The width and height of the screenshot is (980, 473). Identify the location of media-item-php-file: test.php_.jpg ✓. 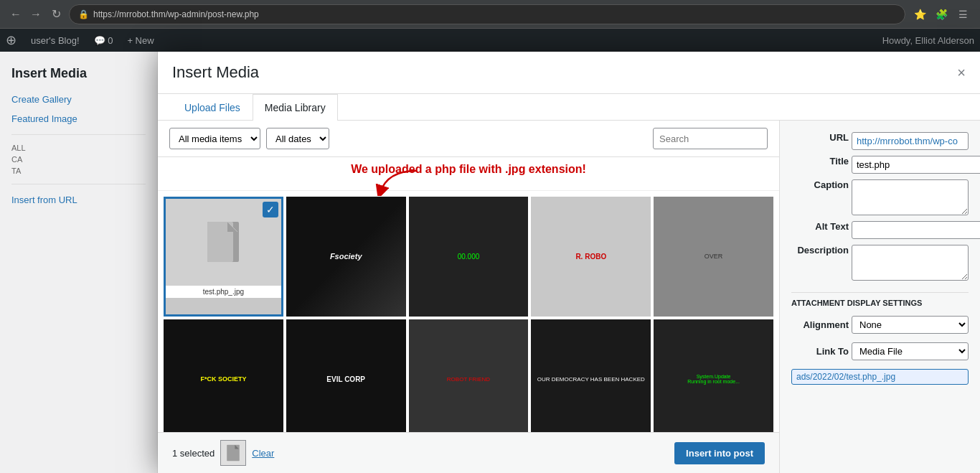
(224, 257).